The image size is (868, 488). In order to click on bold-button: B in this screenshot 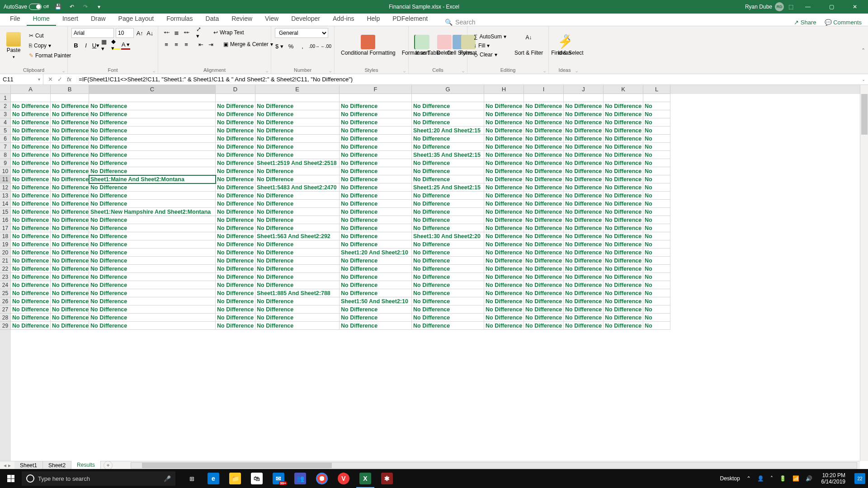, I will do `click(76, 45)`.